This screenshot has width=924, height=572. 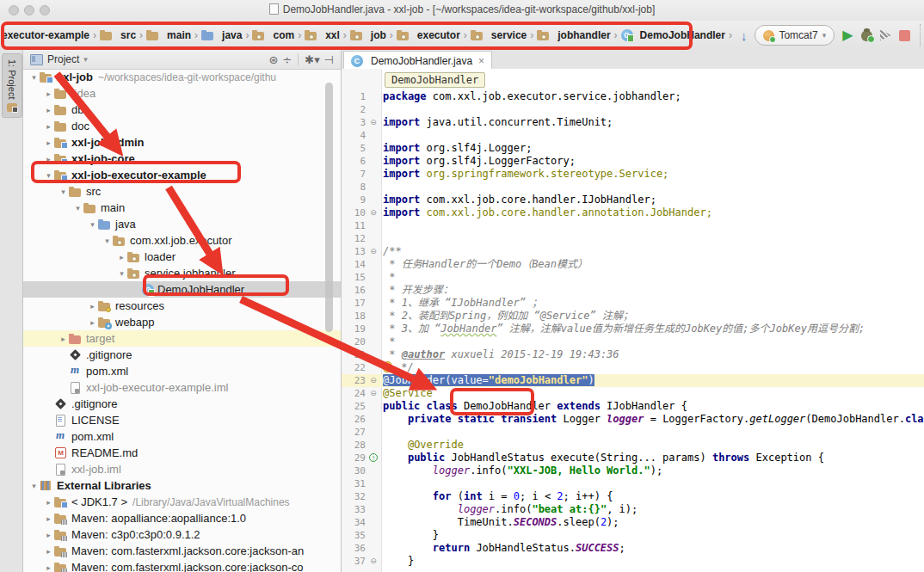 What do you see at coordinates (633, 394) in the screenshot?
I see `code-line-24: 24⊖@Service` at bounding box center [633, 394].